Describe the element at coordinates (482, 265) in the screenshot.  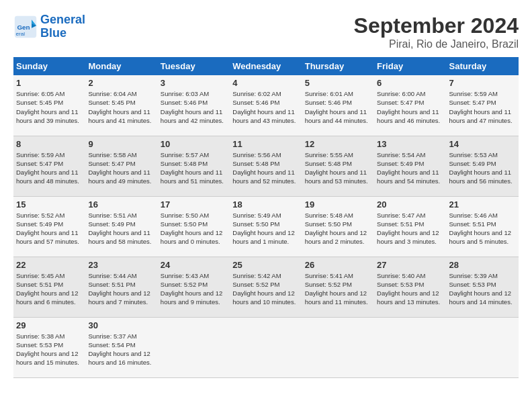
I see `day-number: 28` at that location.